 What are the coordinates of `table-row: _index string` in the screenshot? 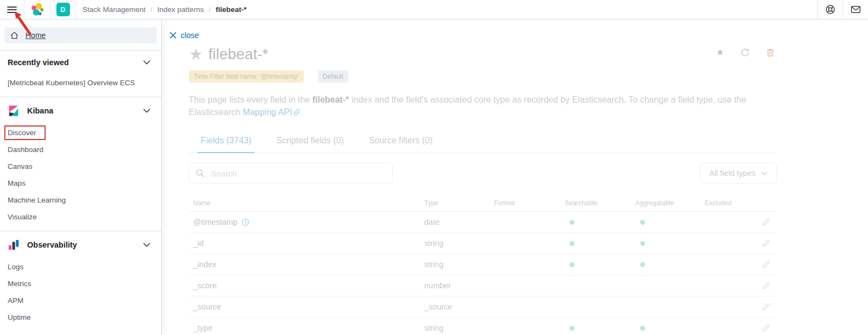 It's located at (483, 265).